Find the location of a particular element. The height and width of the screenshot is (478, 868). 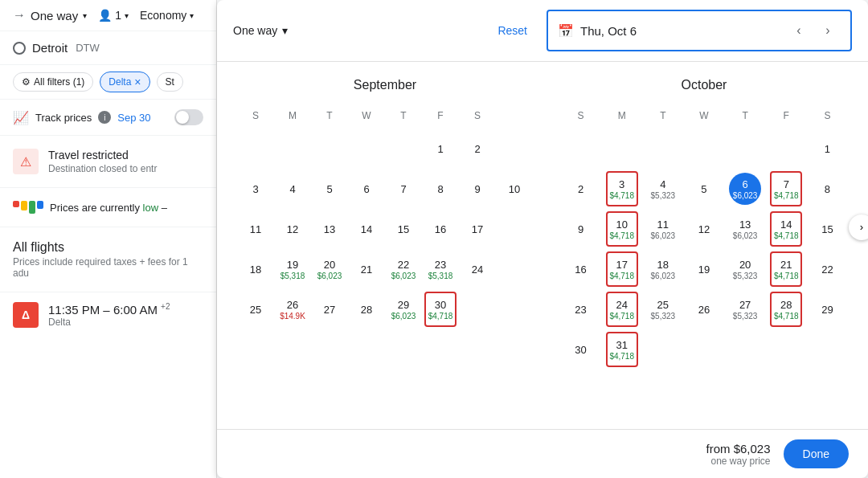

oct-col-w: W is located at coordinates (704, 117).